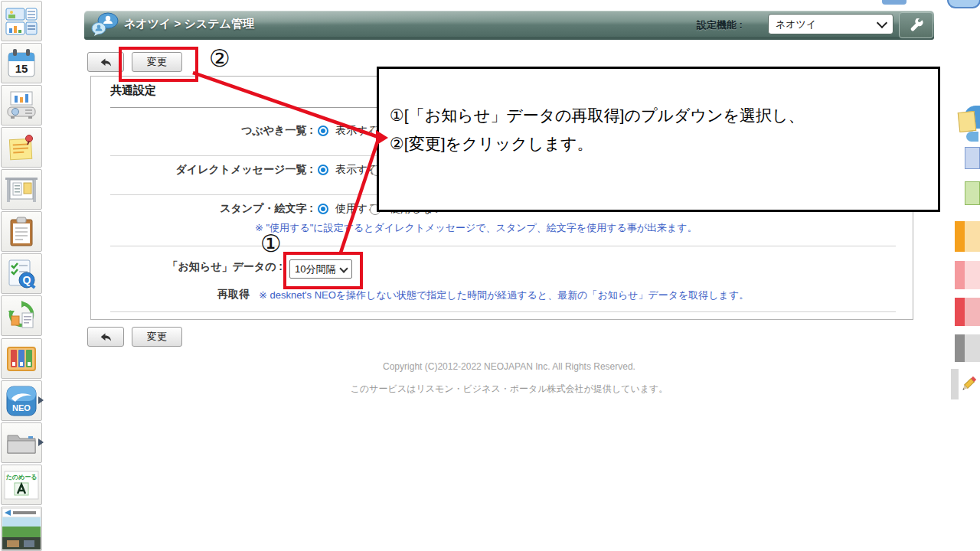 This screenshot has height=551, width=980. Describe the element at coordinates (187, 267) in the screenshot. I see `notice-data-label-line1: 「お知らせ」データの :` at that location.